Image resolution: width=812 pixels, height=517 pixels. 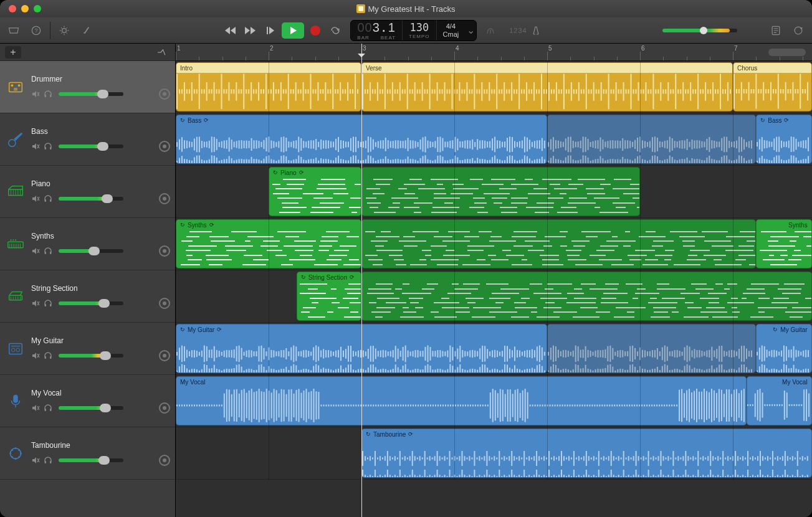 I want to click on region: ↻String Section⟳, so click(x=329, y=296).